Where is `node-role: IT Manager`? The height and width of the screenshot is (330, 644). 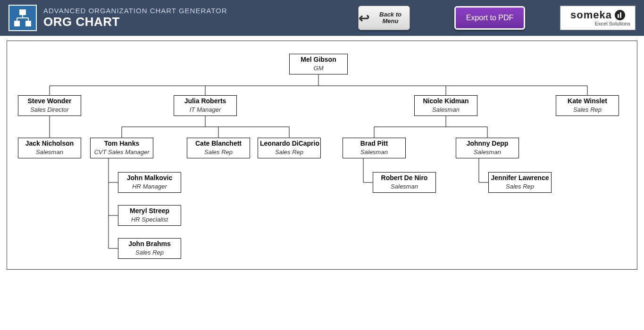 node-role: IT Manager is located at coordinates (205, 109).